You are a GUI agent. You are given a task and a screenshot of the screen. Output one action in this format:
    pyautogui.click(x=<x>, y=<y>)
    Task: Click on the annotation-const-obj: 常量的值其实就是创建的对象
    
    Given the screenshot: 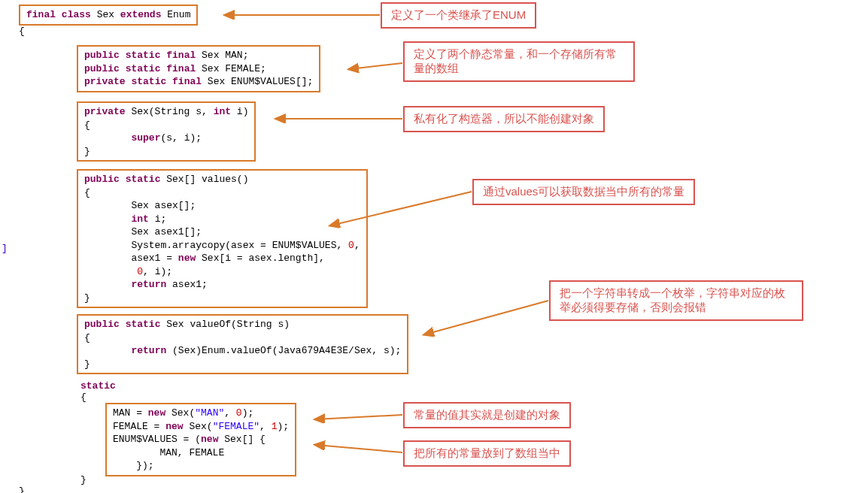 What is the action you would take?
    pyautogui.click(x=487, y=415)
    